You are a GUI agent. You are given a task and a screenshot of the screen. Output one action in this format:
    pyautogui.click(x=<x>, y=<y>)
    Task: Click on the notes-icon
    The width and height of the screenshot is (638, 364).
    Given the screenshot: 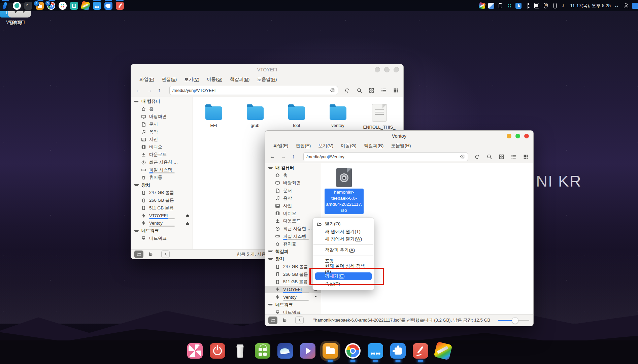 What is the action you would take?
    pyautogui.click(x=537, y=6)
    